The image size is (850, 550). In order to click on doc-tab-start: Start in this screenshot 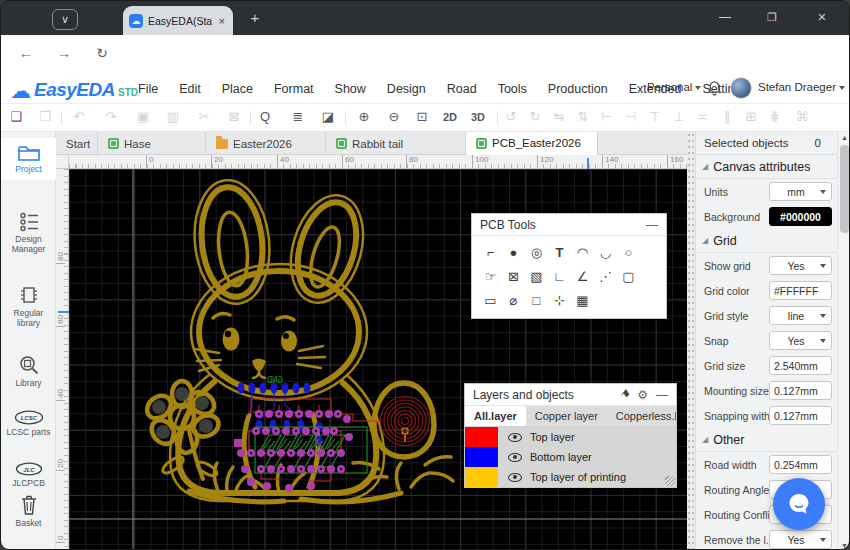, I will do `click(77, 144)`.